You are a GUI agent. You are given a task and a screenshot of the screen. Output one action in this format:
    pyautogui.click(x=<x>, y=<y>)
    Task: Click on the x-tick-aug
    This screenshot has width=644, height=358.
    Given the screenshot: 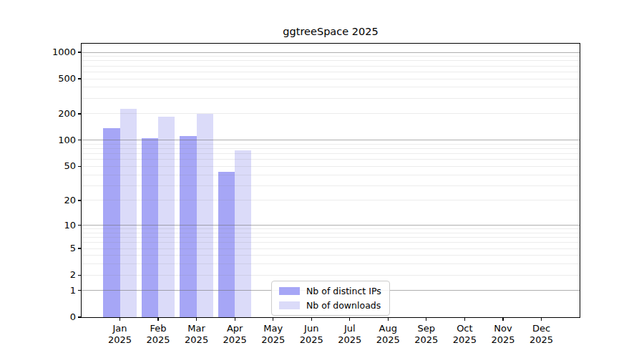 What is the action you would take?
    pyautogui.click(x=388, y=319)
    